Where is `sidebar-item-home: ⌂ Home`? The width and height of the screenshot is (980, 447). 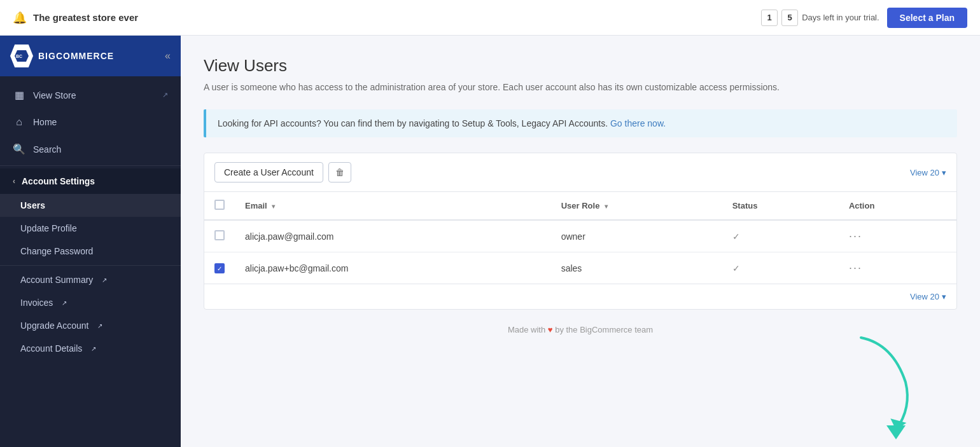
sidebar-item-home: ⌂ Home is located at coordinates (90, 122).